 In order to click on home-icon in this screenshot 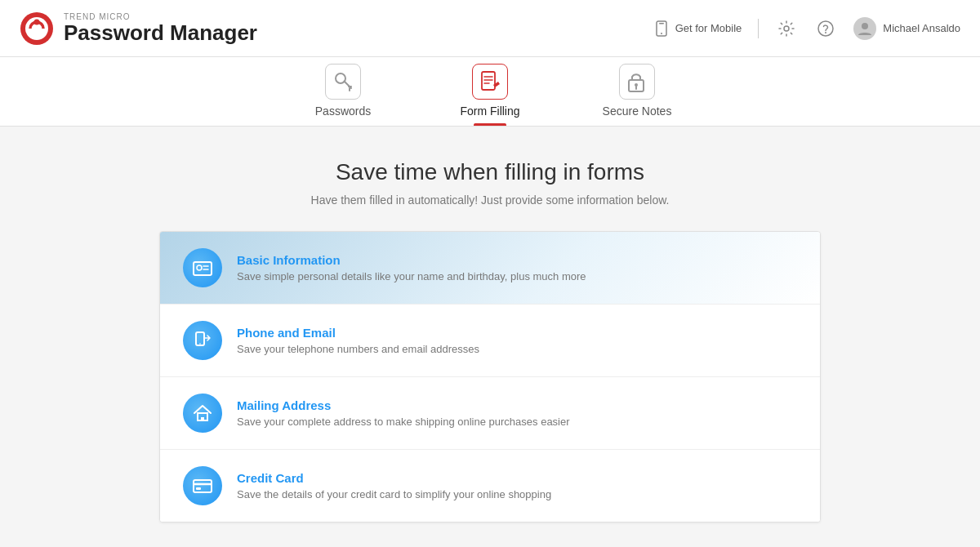, I will do `click(203, 413)`.